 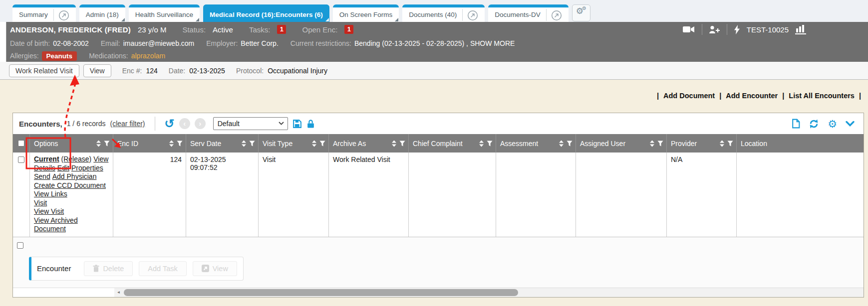 I want to click on status-label: Status:, so click(x=194, y=30).